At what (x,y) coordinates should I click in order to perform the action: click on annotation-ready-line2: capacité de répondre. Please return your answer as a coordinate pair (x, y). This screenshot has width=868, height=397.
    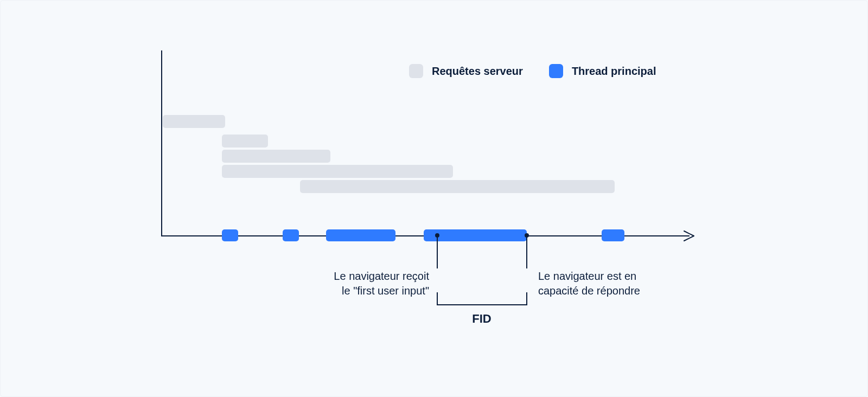
    Looking at the image, I should click on (609, 291).